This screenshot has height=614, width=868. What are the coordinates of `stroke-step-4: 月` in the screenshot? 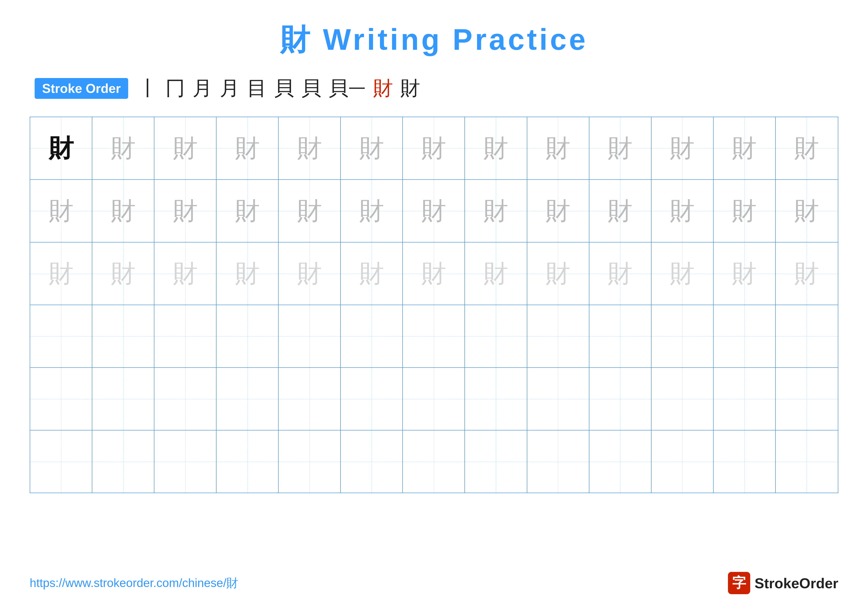 It's located at (230, 89).